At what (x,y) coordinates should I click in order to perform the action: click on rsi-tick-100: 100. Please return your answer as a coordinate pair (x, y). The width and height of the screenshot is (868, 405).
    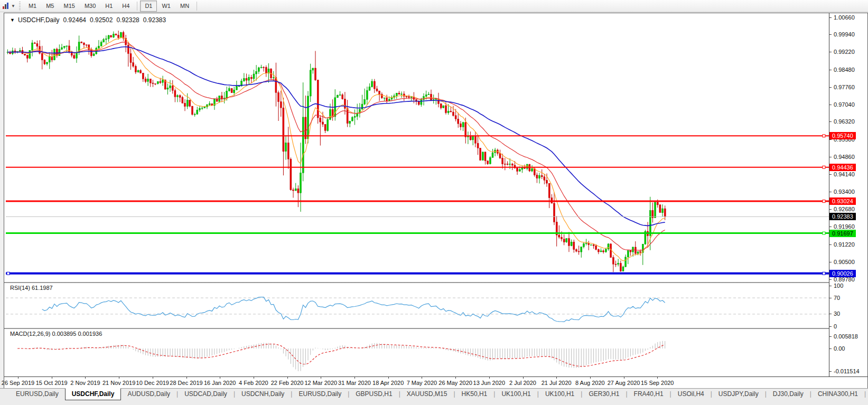
    Looking at the image, I should click on (836, 286).